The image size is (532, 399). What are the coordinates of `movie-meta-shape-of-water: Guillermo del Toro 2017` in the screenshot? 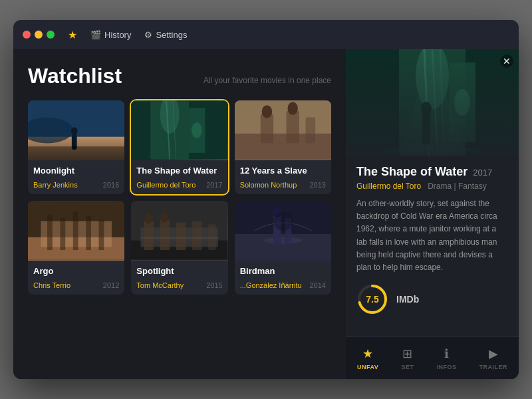 It's located at (180, 185).